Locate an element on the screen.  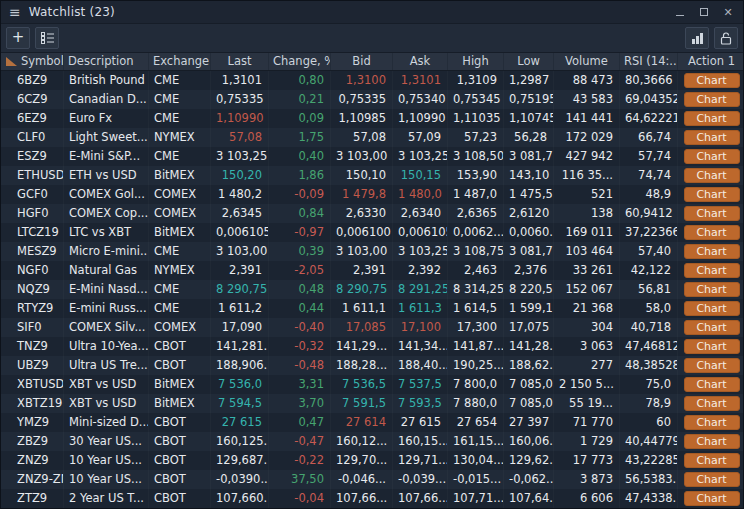
column-header-volume: Volume is located at coordinates (586, 62).